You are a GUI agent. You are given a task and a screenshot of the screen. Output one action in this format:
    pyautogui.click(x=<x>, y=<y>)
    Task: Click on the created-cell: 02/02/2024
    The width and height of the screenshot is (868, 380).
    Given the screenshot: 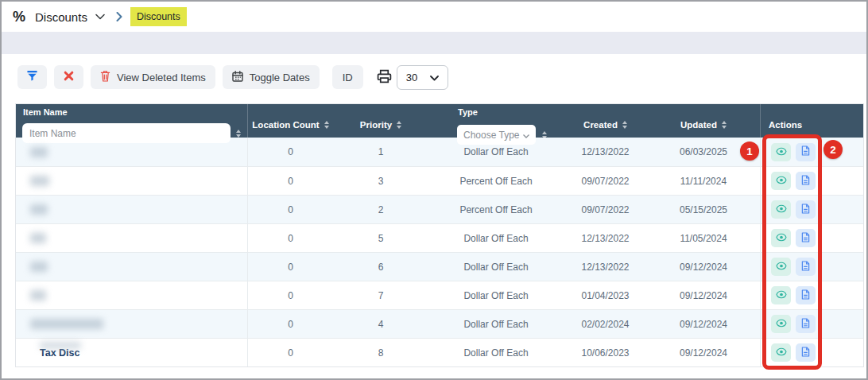 What is the action you would take?
    pyautogui.click(x=606, y=324)
    